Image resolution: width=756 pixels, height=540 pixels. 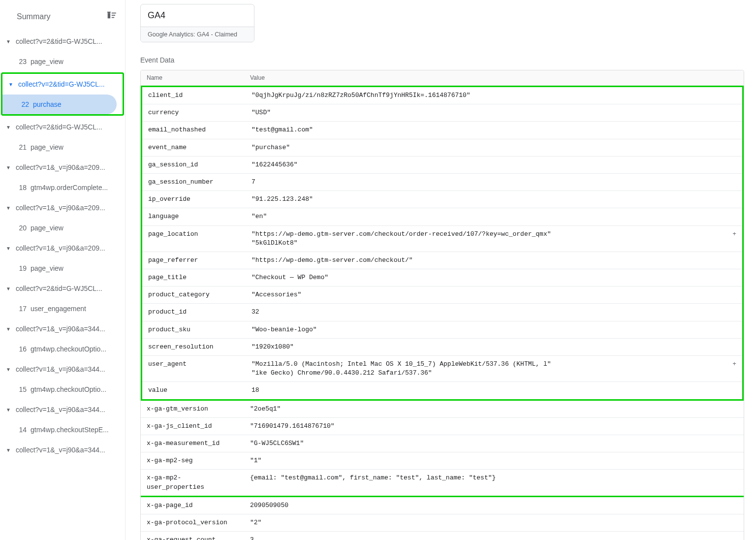 What do you see at coordinates (442, 444) in the screenshot?
I see `table-row: x-ga-measurement_id"G-WJ5CLC6SW1"` at bounding box center [442, 444].